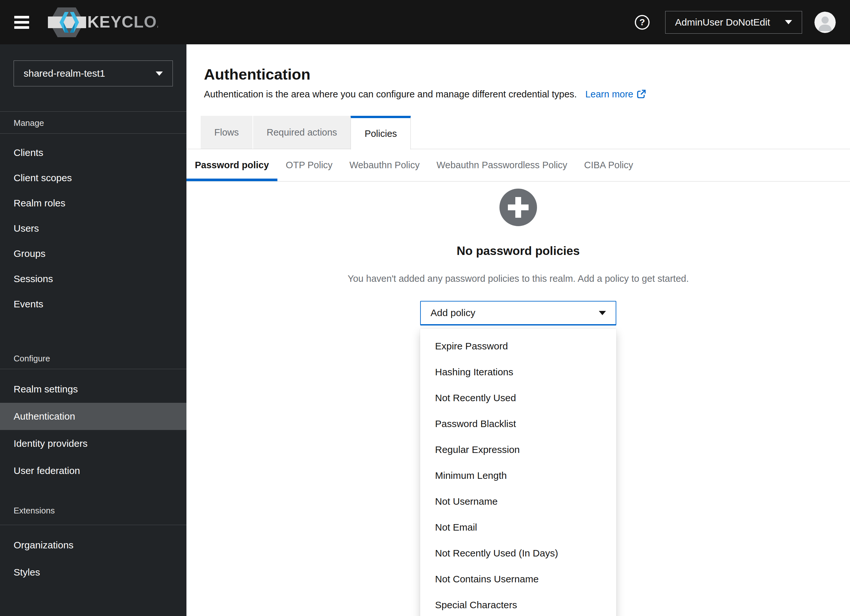  What do you see at coordinates (93, 229) in the screenshot?
I see `sidebar-item-users: Users` at bounding box center [93, 229].